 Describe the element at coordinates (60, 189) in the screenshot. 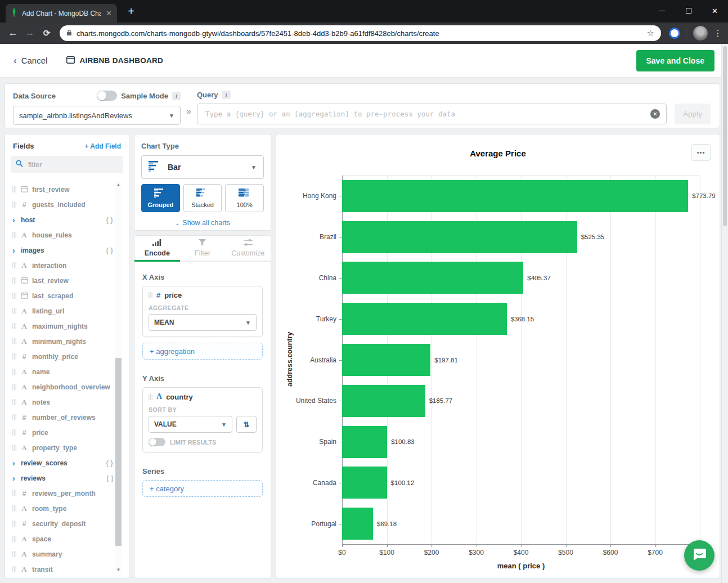

I see `field-item-first_review: first_review` at that location.